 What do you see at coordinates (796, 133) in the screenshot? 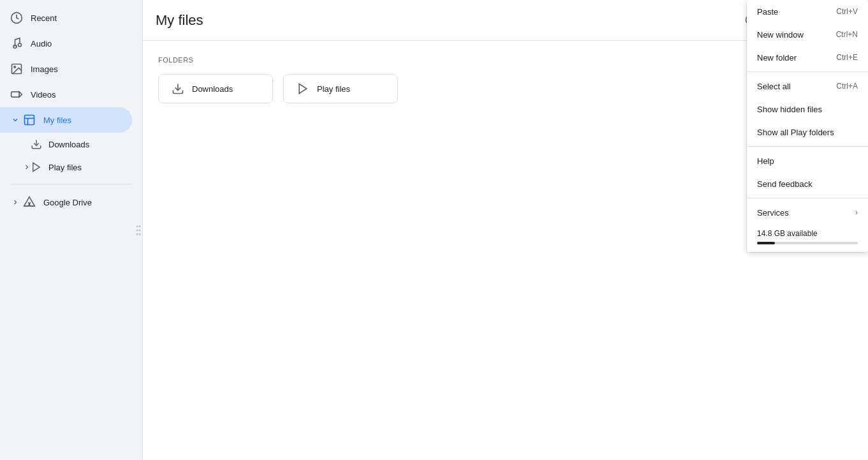
I see `menu-show-play-folders-label: Show all Play folders` at bounding box center [796, 133].